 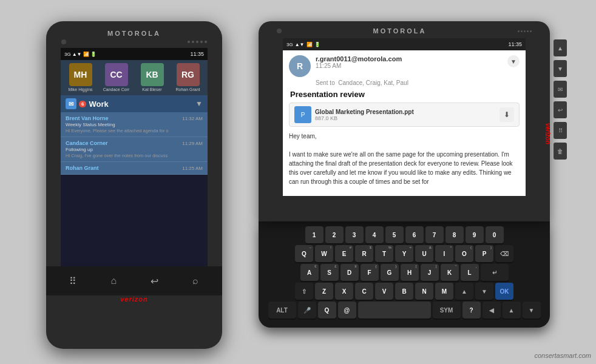 What do you see at coordinates (475, 235) in the screenshot?
I see `key-9: 9` at bounding box center [475, 235].